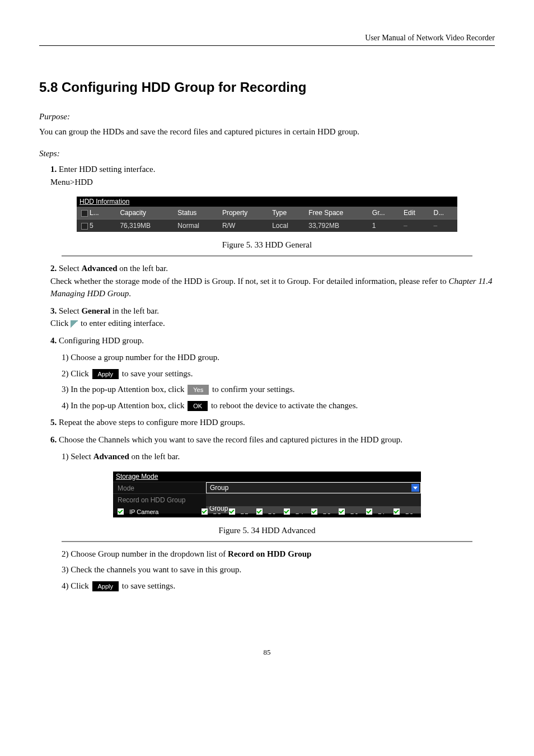  What do you see at coordinates (267, 214) in the screenshot?
I see `hdd-info-panel: HDD Information L... Capacity Status Pro…` at bounding box center [267, 214].